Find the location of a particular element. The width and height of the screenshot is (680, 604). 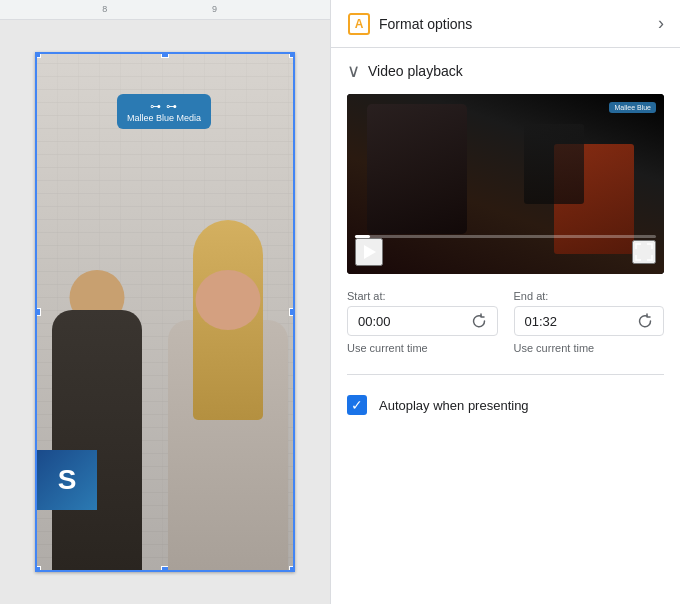

start-use-current-time: Use current time is located at coordinates (422, 351).